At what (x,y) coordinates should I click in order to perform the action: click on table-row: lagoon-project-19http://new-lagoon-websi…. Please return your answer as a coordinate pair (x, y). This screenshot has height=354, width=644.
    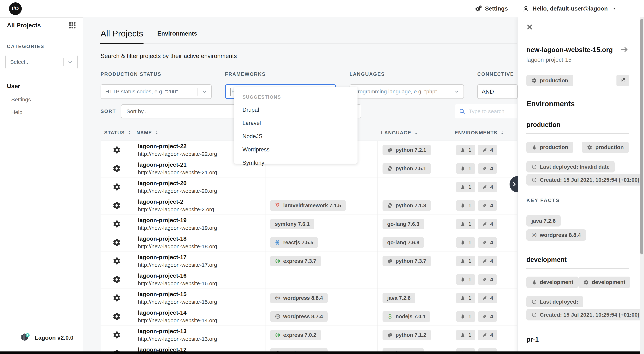
    Looking at the image, I should click on (309, 224).